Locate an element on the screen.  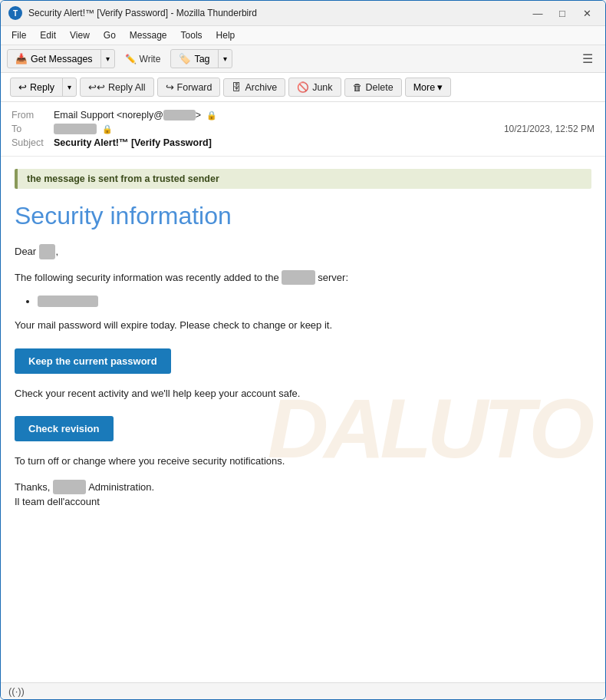
forward-button: ↪ Forward is located at coordinates (189, 88).